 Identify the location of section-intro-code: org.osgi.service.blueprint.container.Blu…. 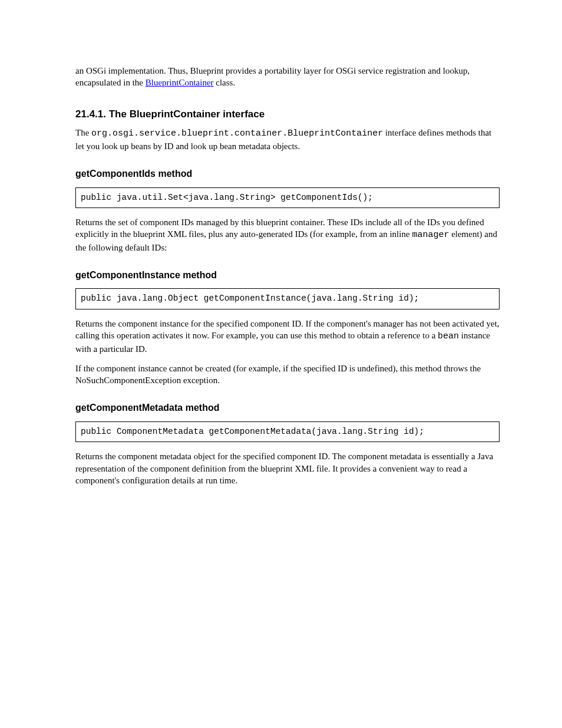
(237, 133).